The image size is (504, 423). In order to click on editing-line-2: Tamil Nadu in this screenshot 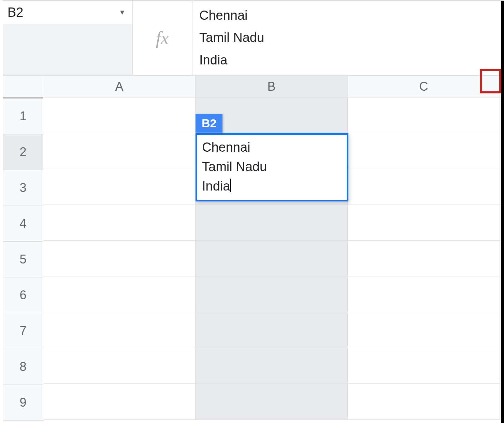, I will do `click(234, 167)`.